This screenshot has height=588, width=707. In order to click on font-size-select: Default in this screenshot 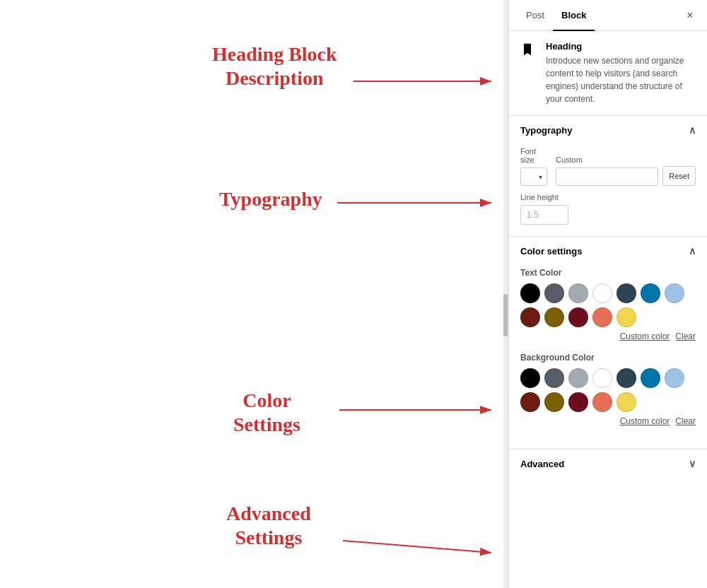, I will do `click(534, 177)`.